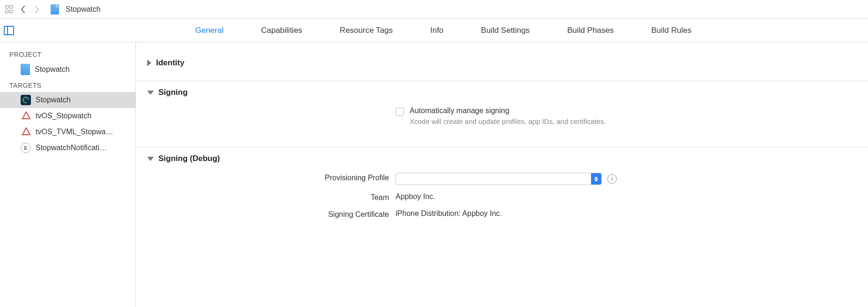 This screenshot has width=868, height=307. Describe the element at coordinates (434, 9) in the screenshot. I see `breadcrumb-bar: Stopwatch` at that location.